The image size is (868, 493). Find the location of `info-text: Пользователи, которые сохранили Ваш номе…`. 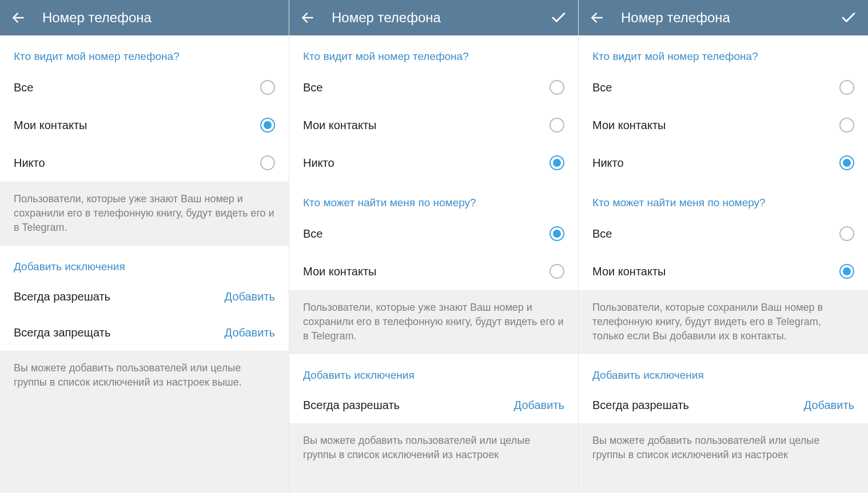

info-text: Пользователи, которые сохранили Ваш номе… is located at coordinates (723, 322).